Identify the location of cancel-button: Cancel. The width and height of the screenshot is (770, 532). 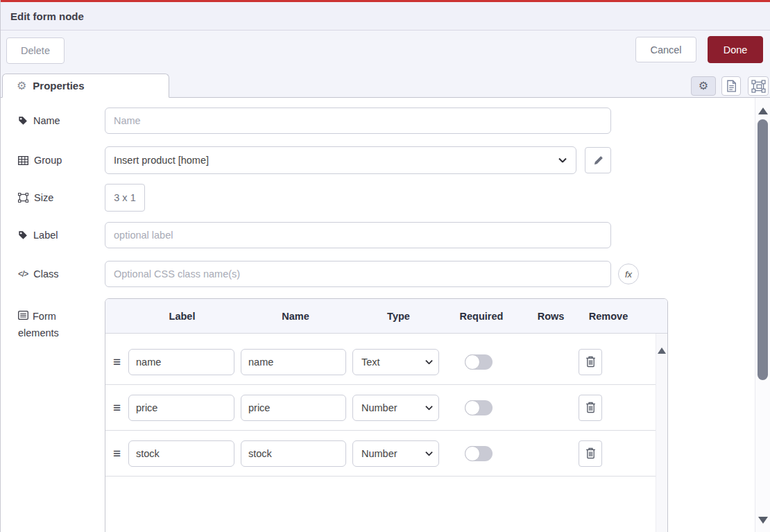
(666, 50).